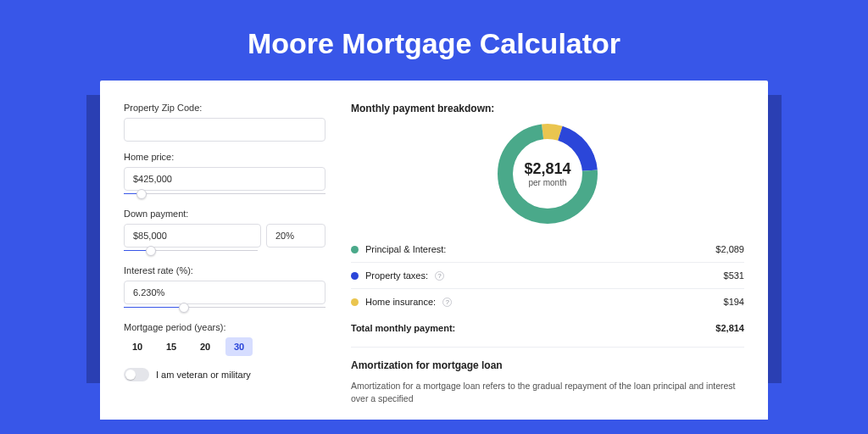 The image size is (868, 434). Describe the element at coordinates (225, 327) in the screenshot. I see `mortgage-period-label: Mortgage period (years):` at that location.